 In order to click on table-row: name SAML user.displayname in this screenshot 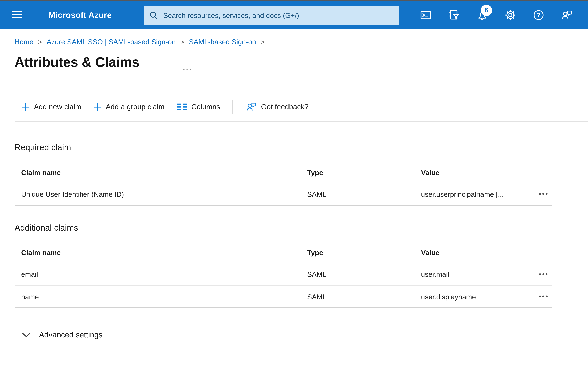, I will do `click(284, 297)`.